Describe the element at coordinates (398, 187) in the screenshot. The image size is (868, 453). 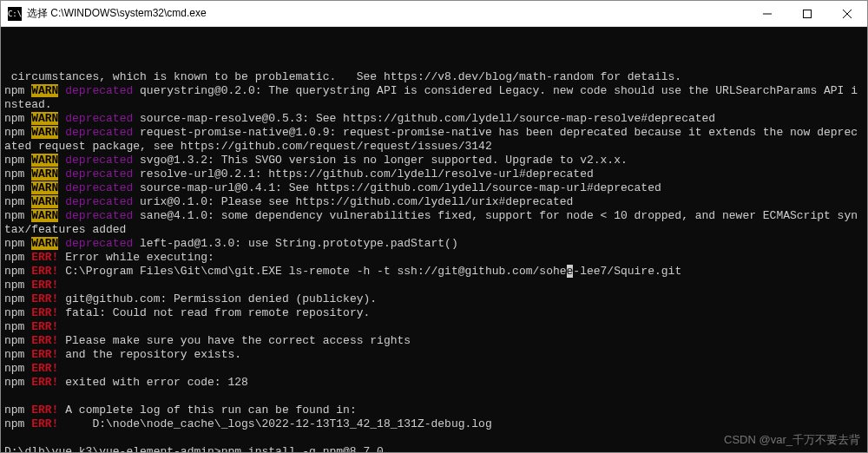
I see `text-span: source-map-url@0.4.1: See https://github…` at that location.